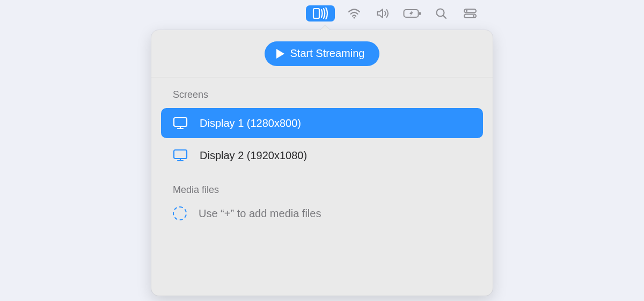  Describe the element at coordinates (322, 92) in the screenshot. I see `screens-section-label: Screens` at that location.